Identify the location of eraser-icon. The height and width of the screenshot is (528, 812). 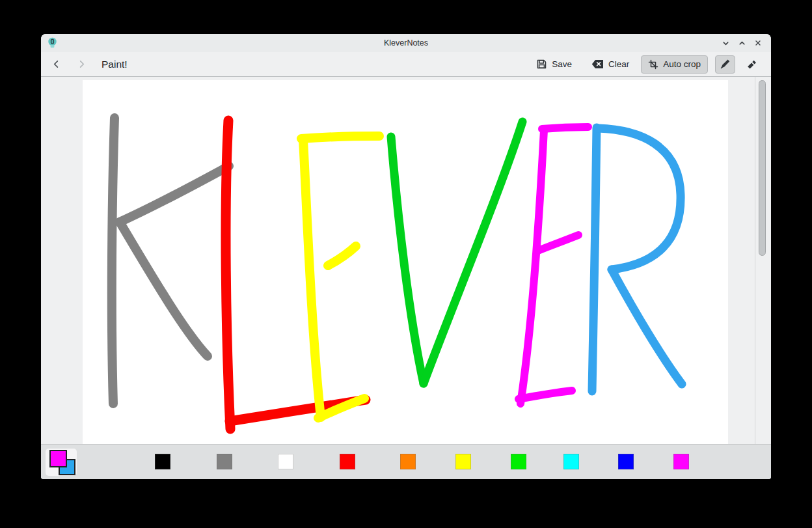
(752, 64).